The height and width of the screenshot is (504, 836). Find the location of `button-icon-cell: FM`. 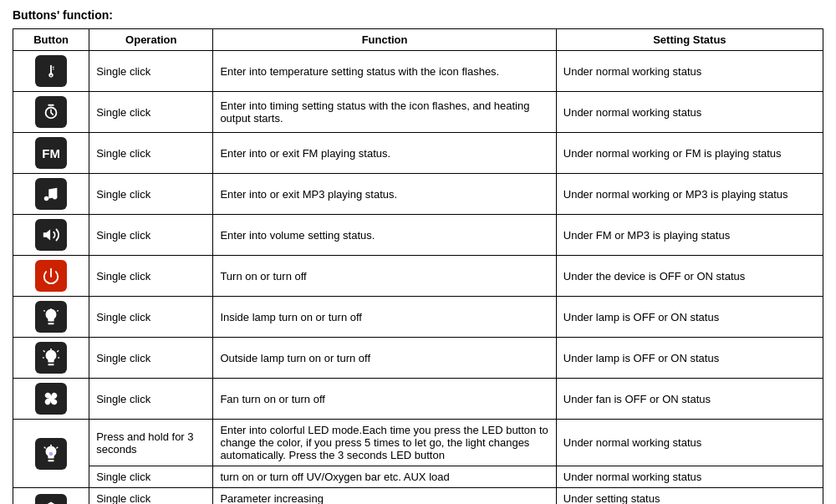

button-icon-cell: FM is located at coordinates (52, 154).